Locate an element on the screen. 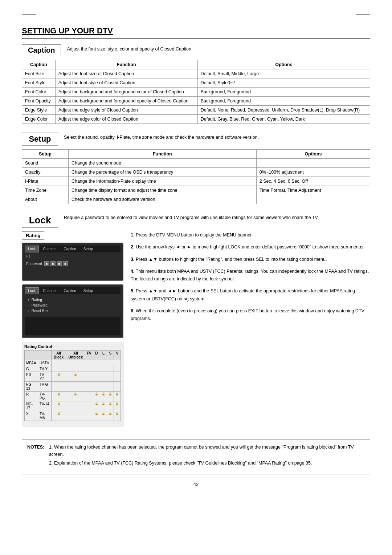  rating-col-ustv is located at coordinates (44, 355).